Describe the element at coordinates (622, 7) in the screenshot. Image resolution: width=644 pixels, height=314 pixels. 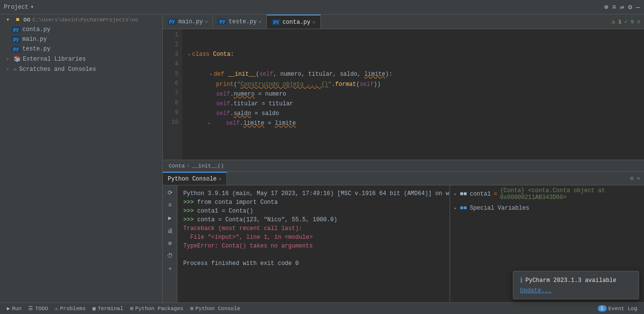
I see `split-icon: ⇌` at that location.